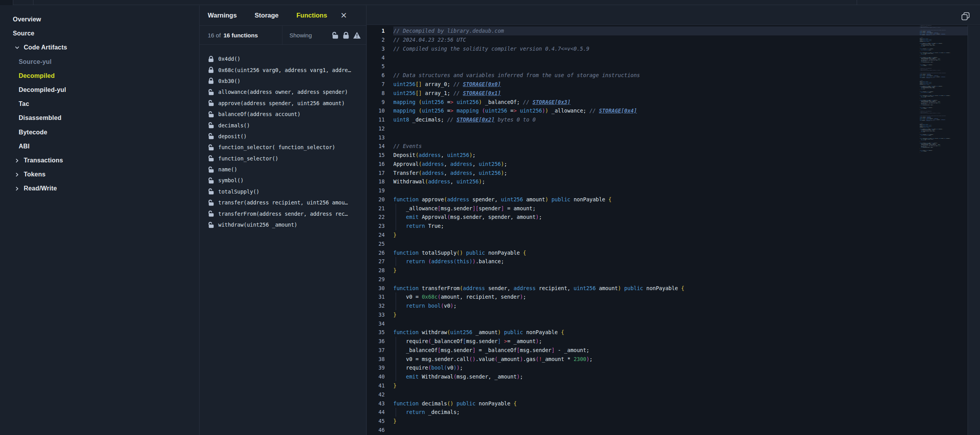 This screenshot has height=435, width=980. I want to click on code-line-content: mapping (uint256 => mapping (uint256 => …, so click(687, 111).